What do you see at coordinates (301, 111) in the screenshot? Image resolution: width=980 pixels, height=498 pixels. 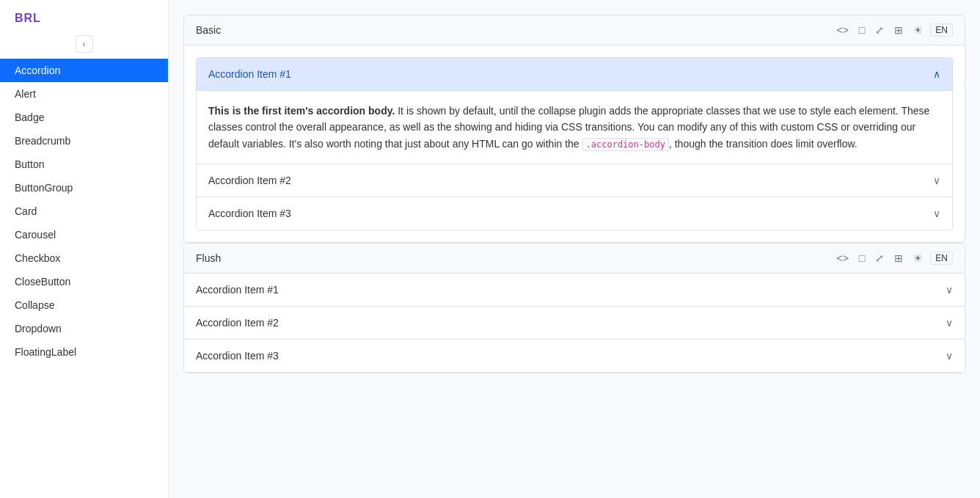 I see `accordion-body-bold: This is the first item's accordion body.` at bounding box center [301, 111].